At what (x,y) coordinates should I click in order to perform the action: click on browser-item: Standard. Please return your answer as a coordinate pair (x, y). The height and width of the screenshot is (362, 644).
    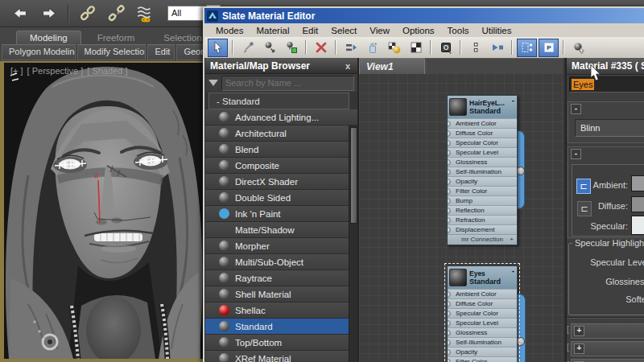
    Looking at the image, I should click on (282, 327).